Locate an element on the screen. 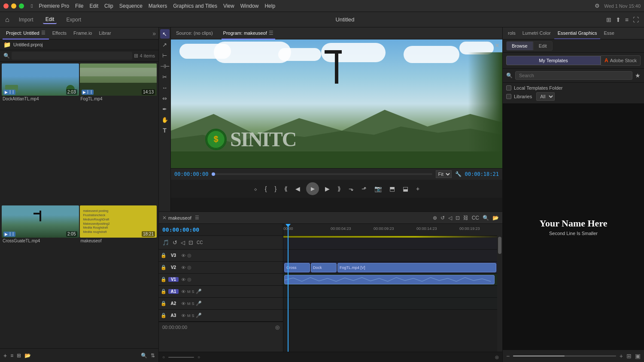 This screenshot has width=644, height=362. control-center-icon: ⚙ is located at coordinates (597, 6).